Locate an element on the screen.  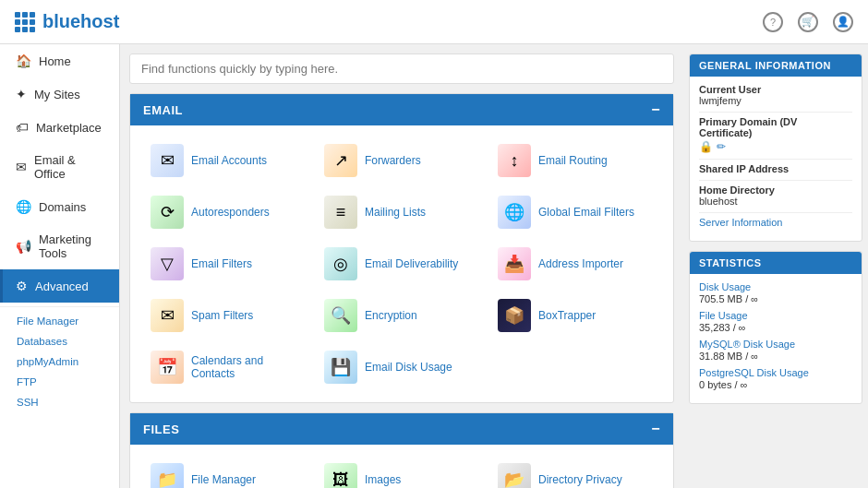
sidebar-item-home-label: Home is located at coordinates (55, 61).